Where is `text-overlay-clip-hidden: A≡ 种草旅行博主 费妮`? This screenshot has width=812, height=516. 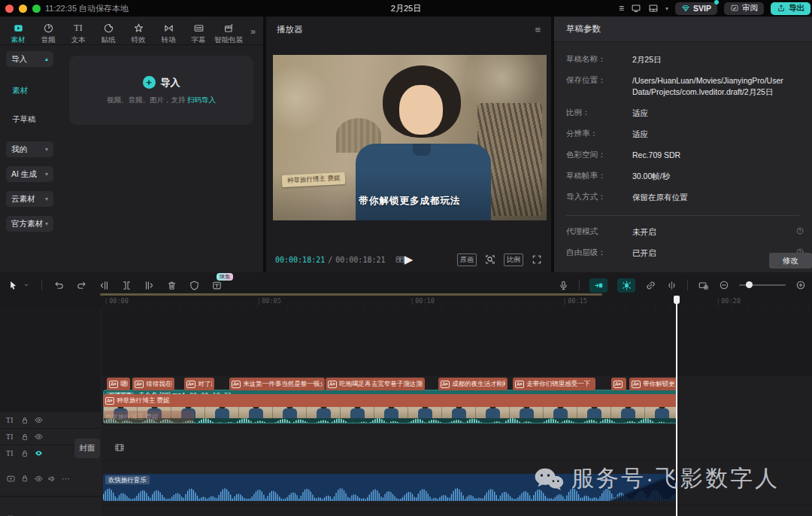 text-overlay-clip-hidden: A≡ 种草旅行博主 费妮 is located at coordinates (149, 417).